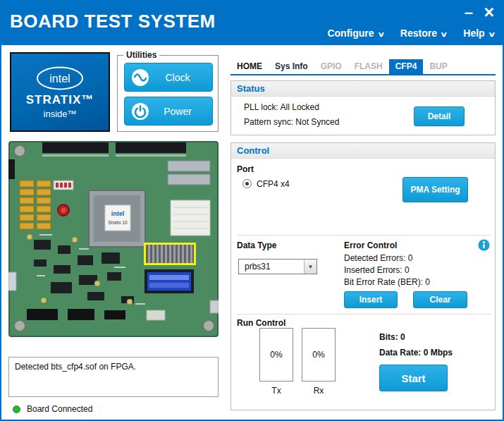 This screenshot has width=504, height=421. I want to click on control-panel-title: Control, so click(363, 151).